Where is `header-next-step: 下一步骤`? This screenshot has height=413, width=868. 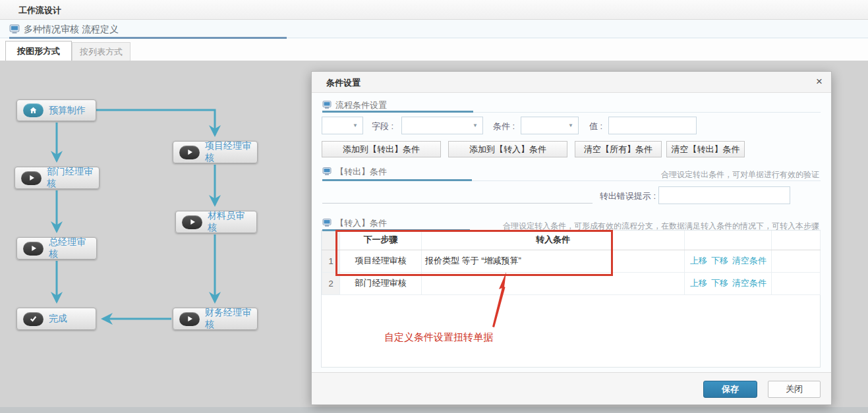
header-next-step: 下一步骤 is located at coordinates (381, 240).